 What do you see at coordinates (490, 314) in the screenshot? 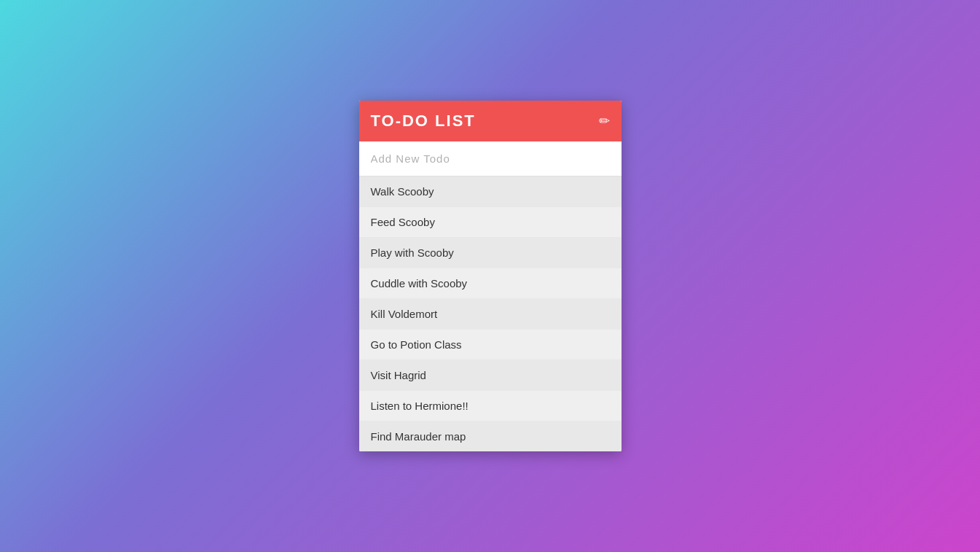
I see `todo-list: Walk ScoobyFeed ScoobyPlay with ScoobyCu…` at bounding box center [490, 314].